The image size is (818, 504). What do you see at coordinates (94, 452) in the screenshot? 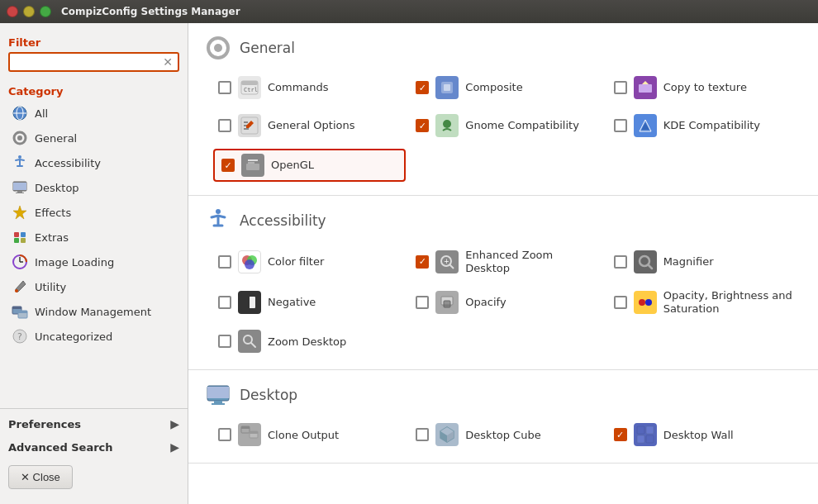
I see `sidebar-bottom: Preferences ▶ Advanced Search ▶ ✕ Close` at bounding box center [94, 452].